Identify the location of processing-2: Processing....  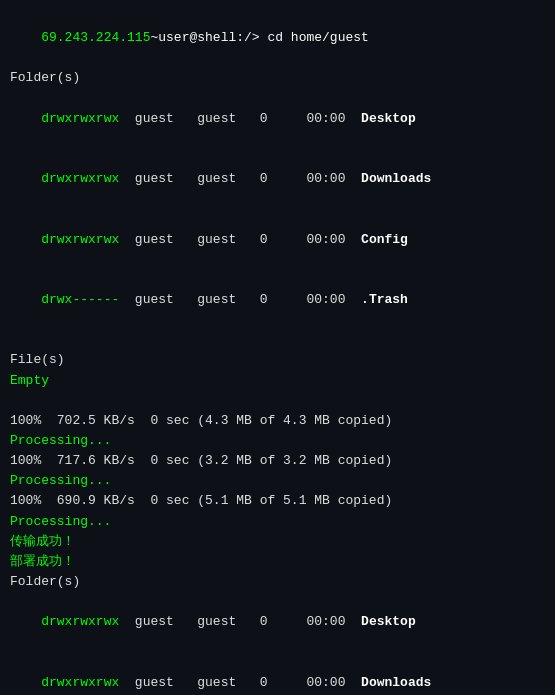
(278, 481).